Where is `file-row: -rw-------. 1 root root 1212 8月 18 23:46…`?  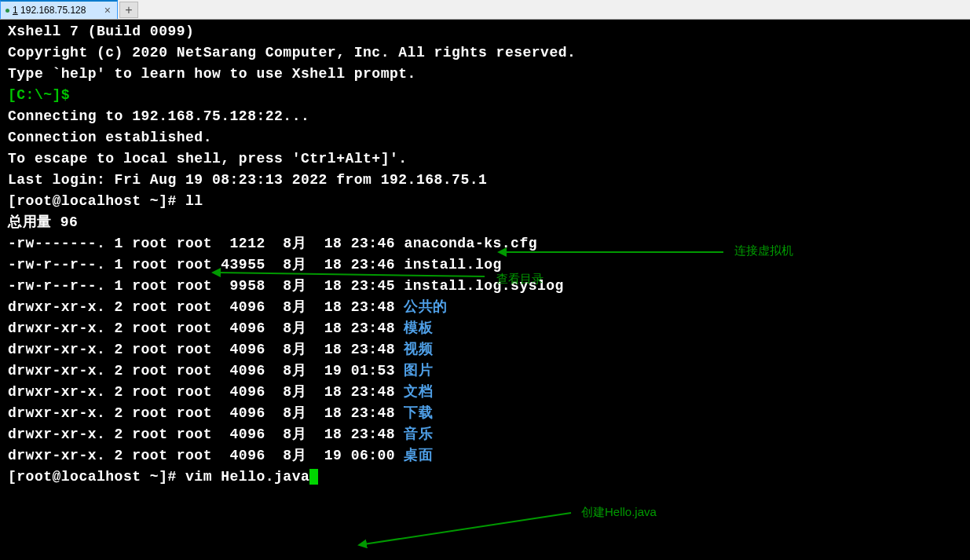
file-row: -rw-------. 1 root root 1212 8月 18 23:46… is located at coordinates (485, 243).